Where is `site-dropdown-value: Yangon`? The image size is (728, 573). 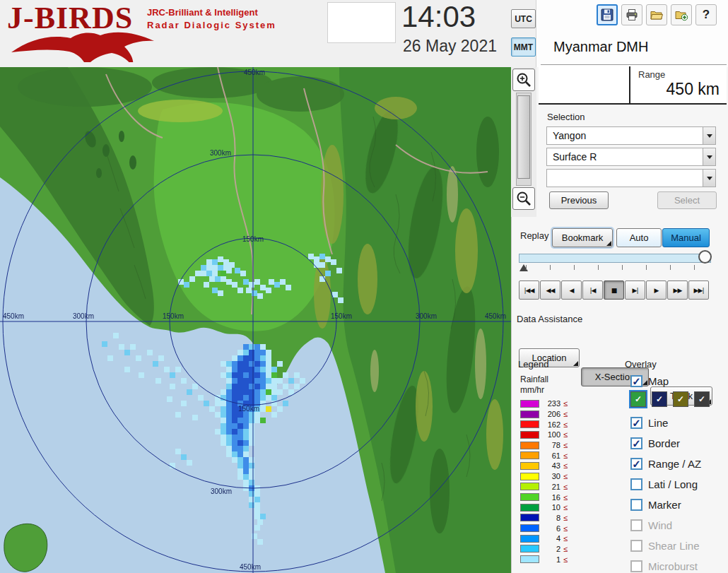
site-dropdown-value: Yangon is located at coordinates (625, 136).